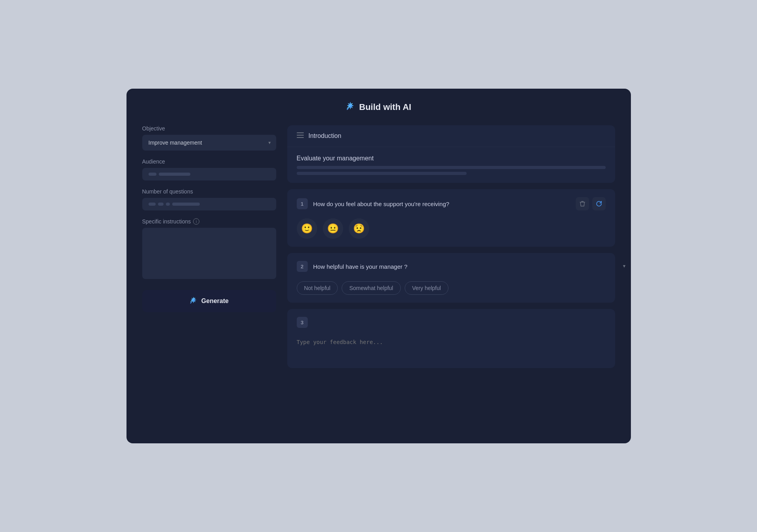  What do you see at coordinates (379, 107) in the screenshot?
I see `header: Build with AI` at bounding box center [379, 107].